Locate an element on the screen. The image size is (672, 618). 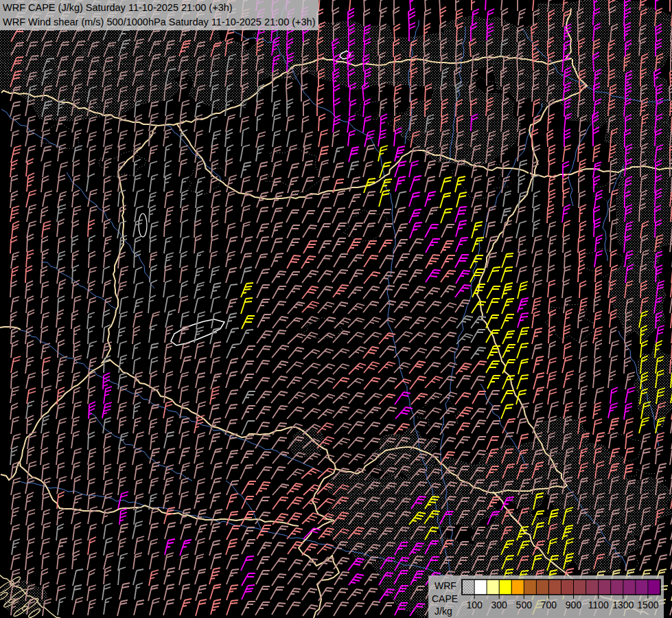
svg-text:WRF CAPE (J/kg) Saturday 11-10: WRF CAPE (J/kg) Saturday 11-10-2025 21:0… is located at coordinates (118, 8).